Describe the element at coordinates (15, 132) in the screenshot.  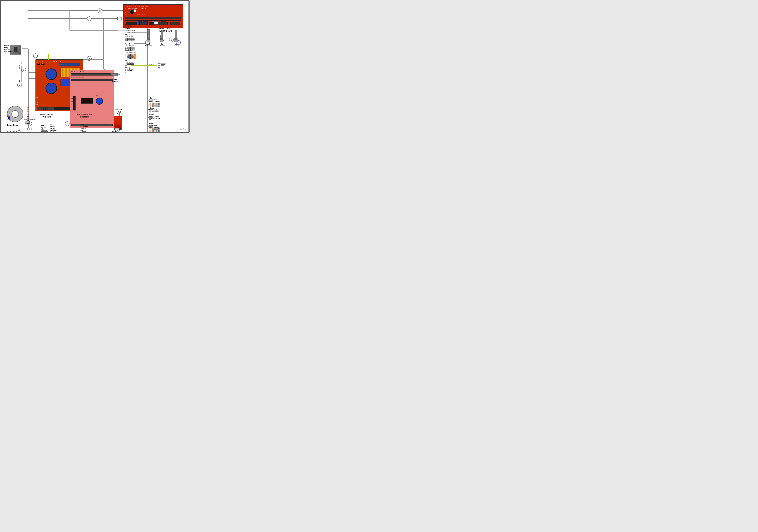
I see `receptacles-area: ⊙ ⊙ ⊙` at that location.